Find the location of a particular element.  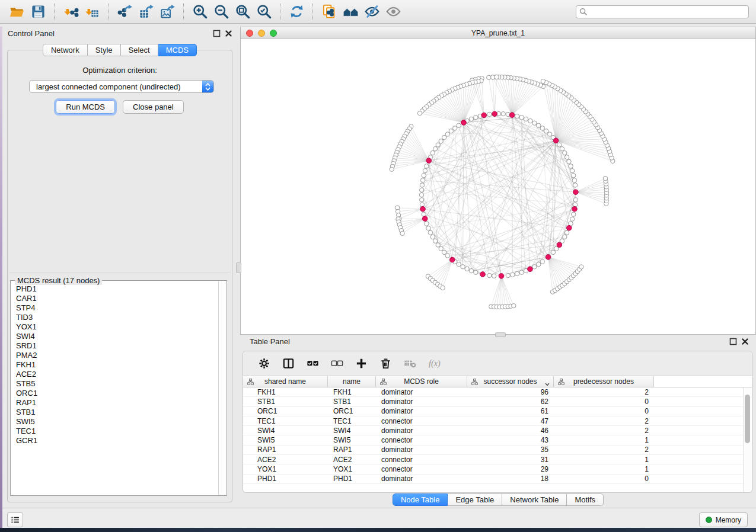

table-row: STB1STB1dominator620 is located at coordinates (493, 402).